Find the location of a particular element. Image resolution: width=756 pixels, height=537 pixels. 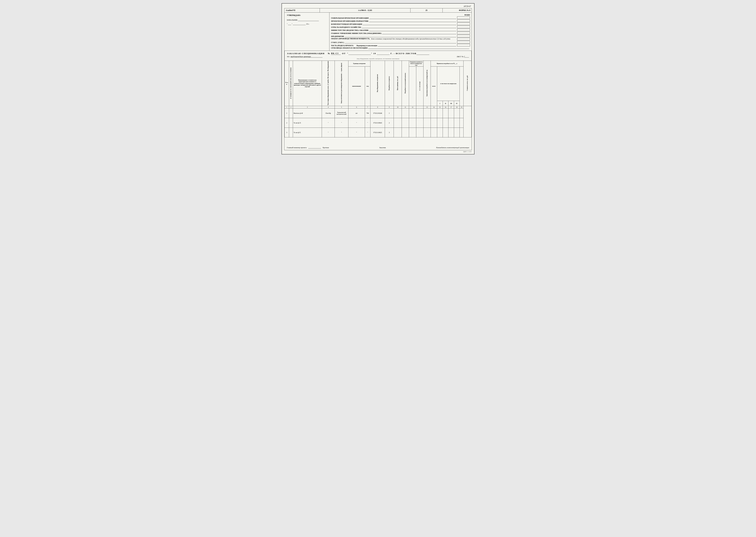

cell-r0-c5: шт is located at coordinates (357, 113).